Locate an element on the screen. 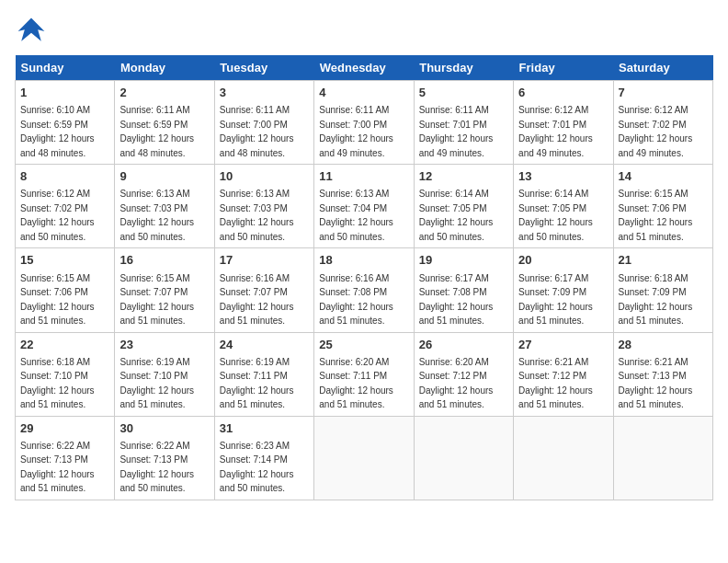 Image resolution: width=728 pixels, height=563 pixels. calendar-day-cell: 12Sunrise: 6:14 AMSunset: 7:05 PMDayligh… is located at coordinates (463, 206).